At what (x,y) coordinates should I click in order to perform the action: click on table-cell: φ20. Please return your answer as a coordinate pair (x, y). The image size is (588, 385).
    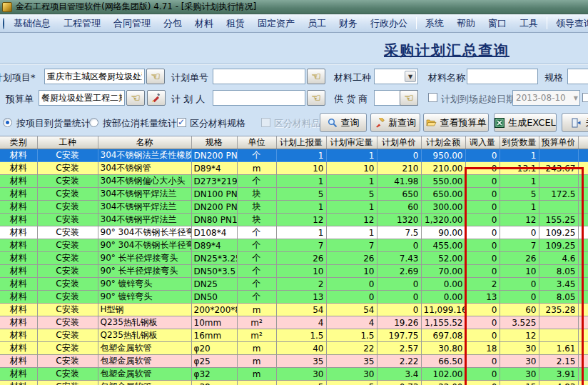
    Looking at the image, I should click on (214, 349).